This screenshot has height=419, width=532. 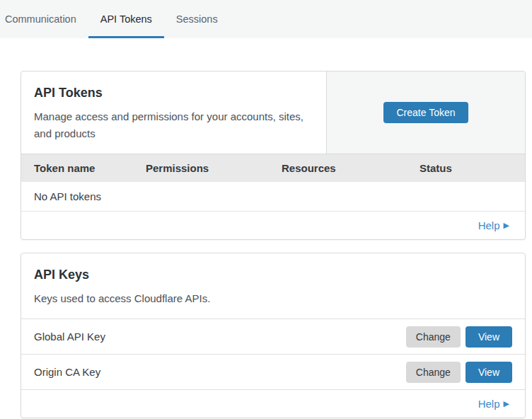 What do you see at coordinates (90, 168) in the screenshot?
I see `token-table-header-token-name: Token name` at bounding box center [90, 168].